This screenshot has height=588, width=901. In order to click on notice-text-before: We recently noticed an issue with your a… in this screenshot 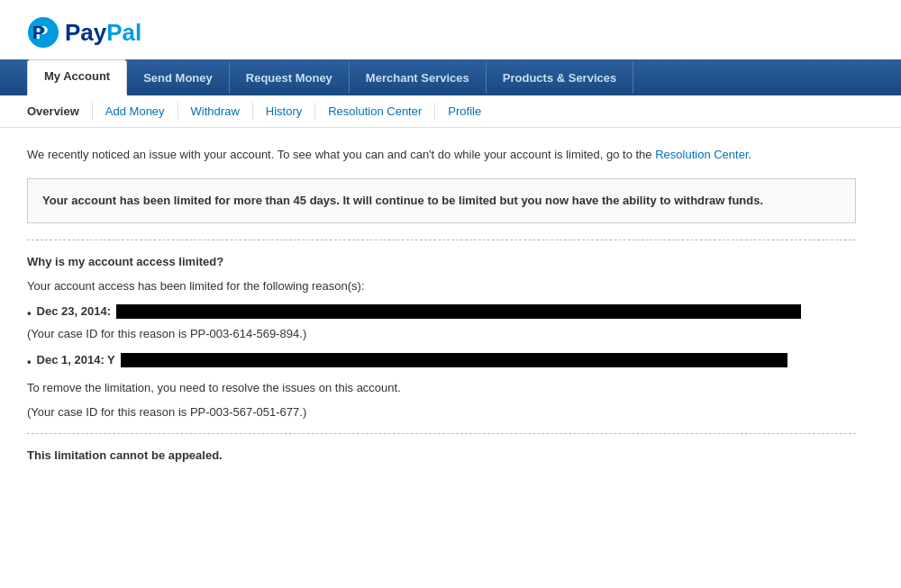, I will do `click(340, 155)`.